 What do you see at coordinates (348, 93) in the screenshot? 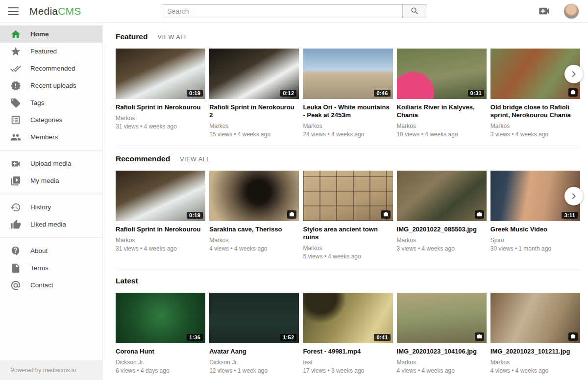
I see `media-card: 0:46Leuka Ori - White mountains - Peak a…` at bounding box center [348, 93].